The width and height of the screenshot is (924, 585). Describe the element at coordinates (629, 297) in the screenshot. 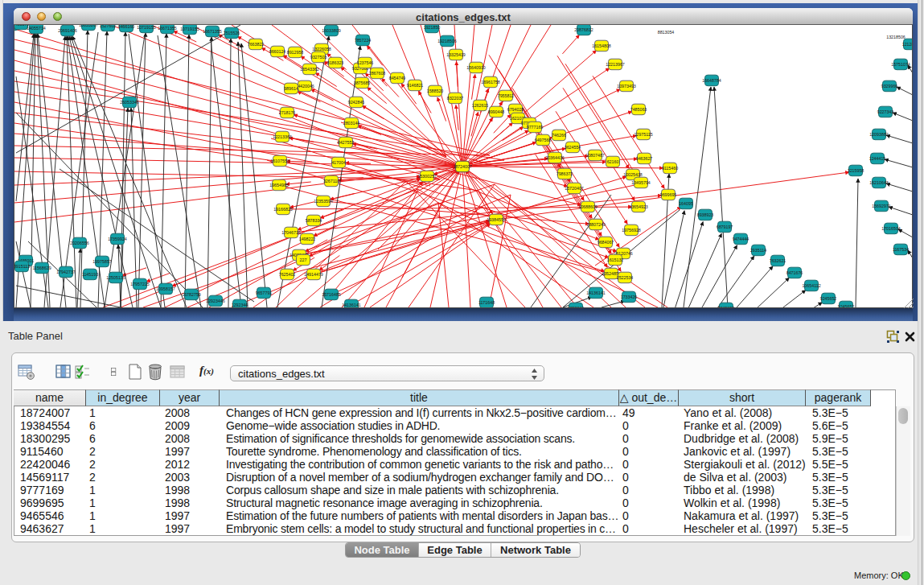

I see `svg-text: 1733426` at that location.